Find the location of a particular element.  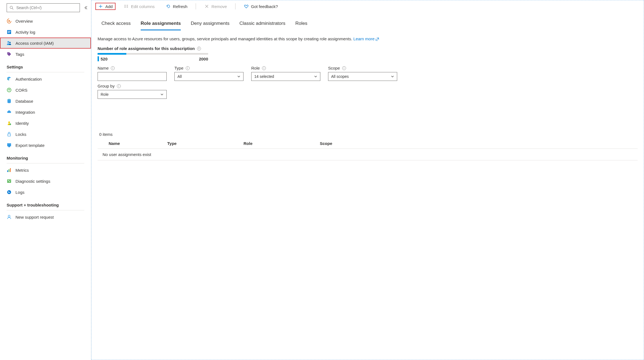

metrics-icon is located at coordinates (9, 170).